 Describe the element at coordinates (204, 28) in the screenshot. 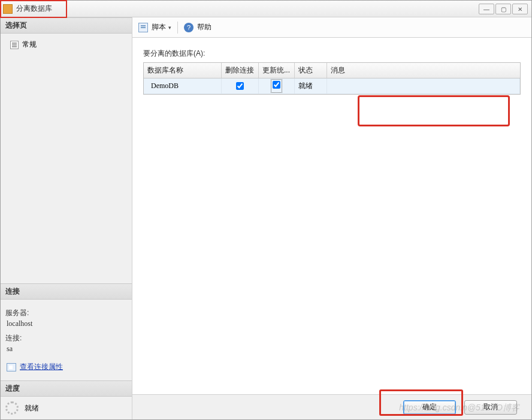

I see `help-button: 帮助` at that location.